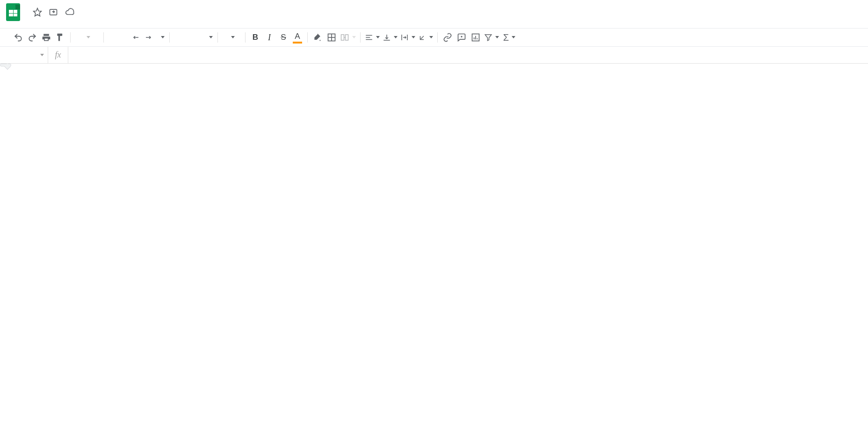  What do you see at coordinates (318, 37) in the screenshot?
I see `fill-color-button` at bounding box center [318, 37].